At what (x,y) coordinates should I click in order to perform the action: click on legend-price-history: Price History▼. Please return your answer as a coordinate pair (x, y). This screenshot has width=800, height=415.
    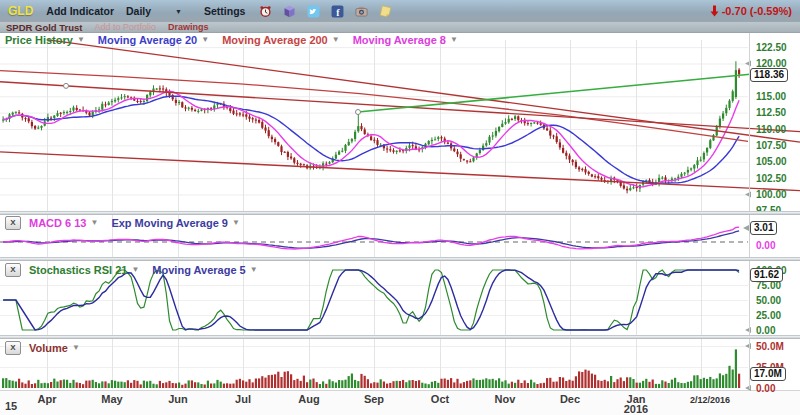
    Looking at the image, I should click on (45, 40).